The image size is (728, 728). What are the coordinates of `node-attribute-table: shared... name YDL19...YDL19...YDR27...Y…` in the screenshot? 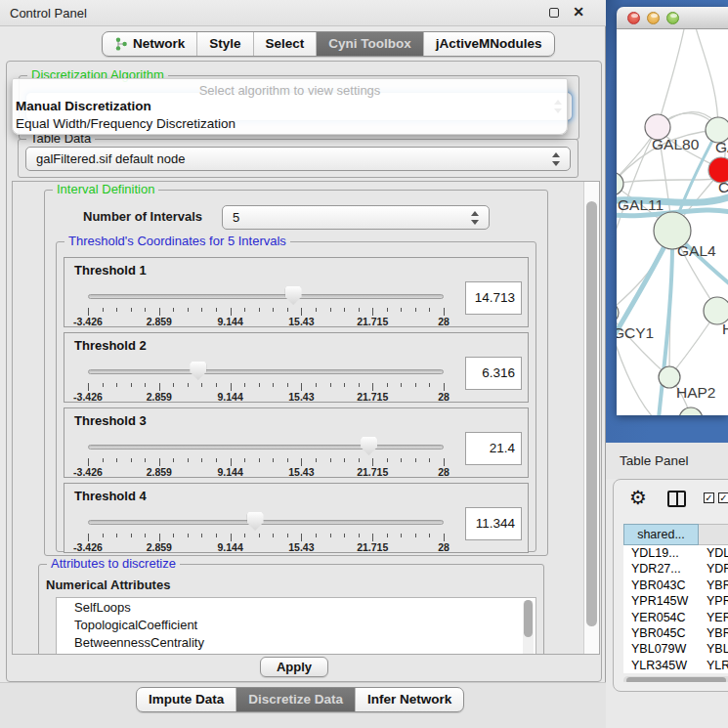 It's located at (676, 603).